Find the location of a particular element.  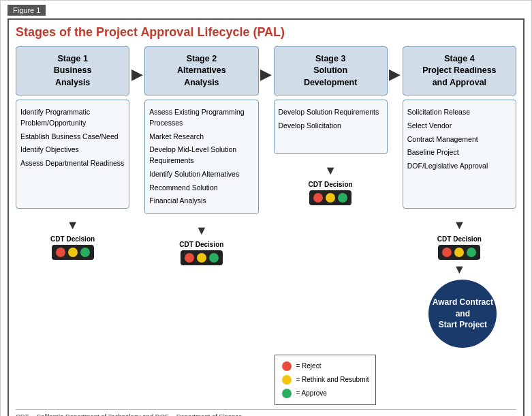

stage1-body: Identify Programmatic Problem/Opportunit… is located at coordinates (72, 154).